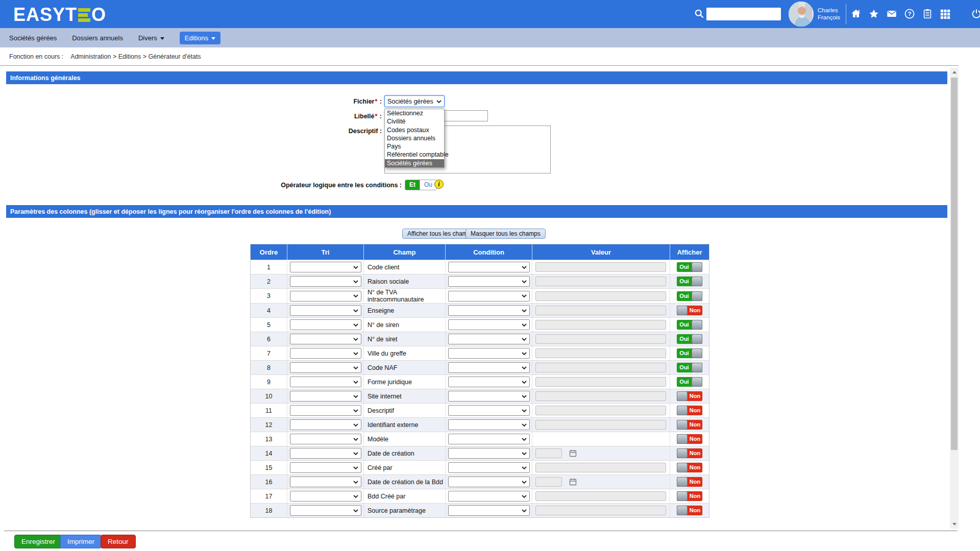 The height and width of the screenshot is (551, 980). What do you see at coordinates (954, 298) in the screenshot?
I see `vertical-scrollbar` at bounding box center [954, 298].